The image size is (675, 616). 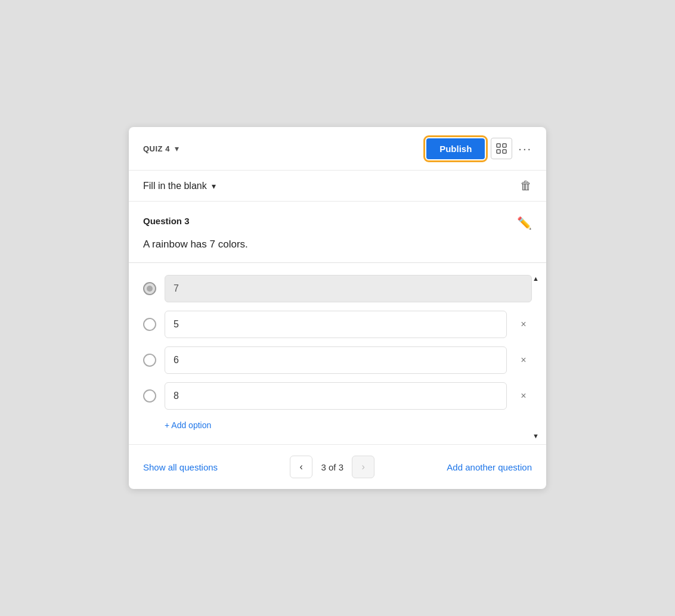 I want to click on add-another-question-button: Add another question, so click(x=489, y=468).